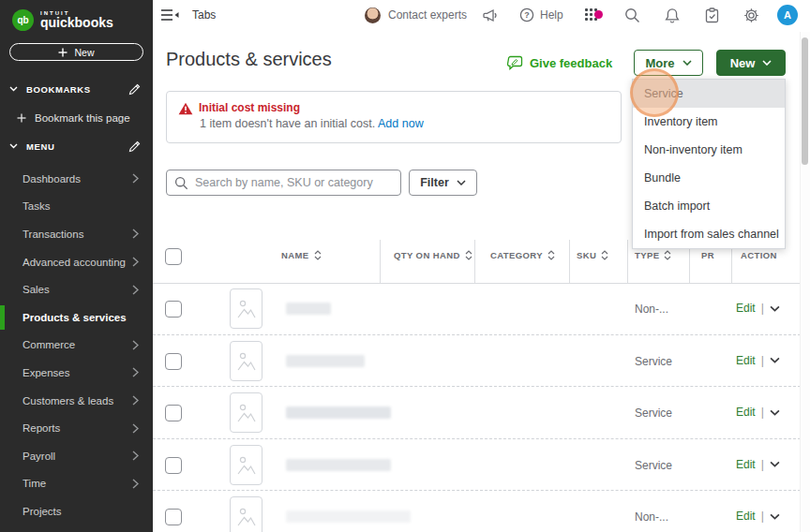 Image resolution: width=810 pixels, height=532 pixels. Describe the element at coordinates (751, 63) in the screenshot. I see `new-button: New` at that location.